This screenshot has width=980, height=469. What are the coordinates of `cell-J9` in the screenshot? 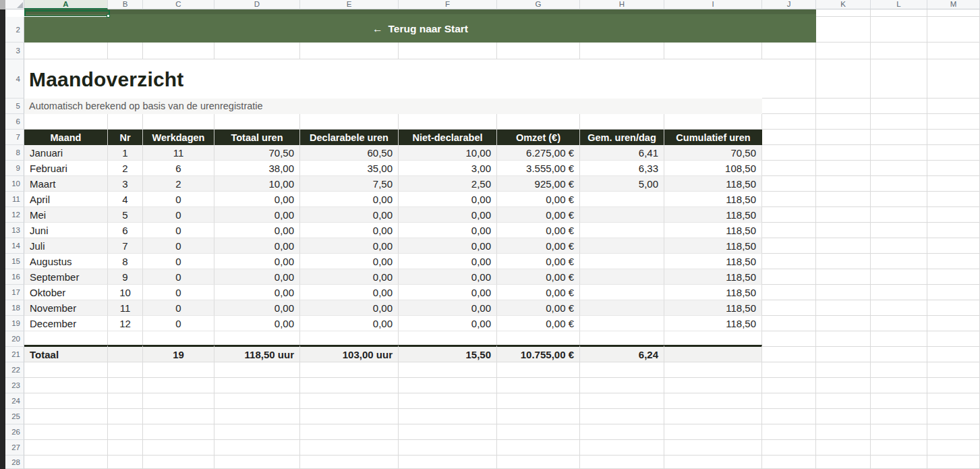 It's located at (789, 169).